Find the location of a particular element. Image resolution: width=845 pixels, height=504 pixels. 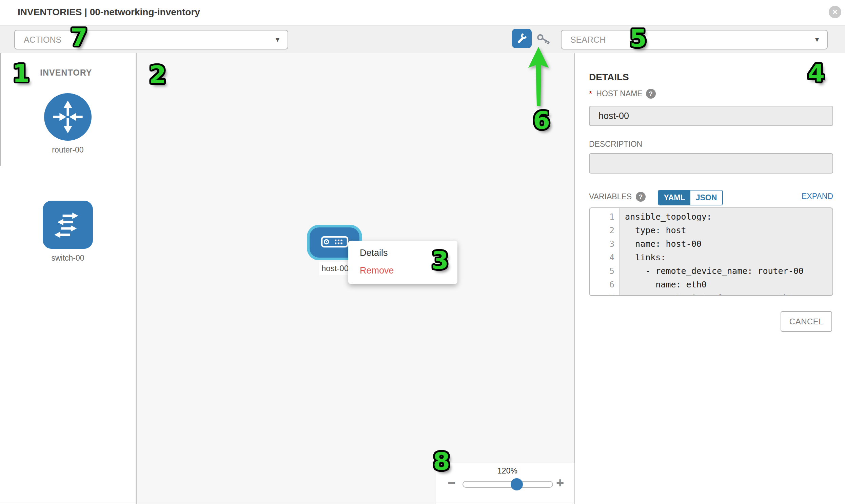

host-name-label-row: * HOST NAME ? is located at coordinates (622, 94).